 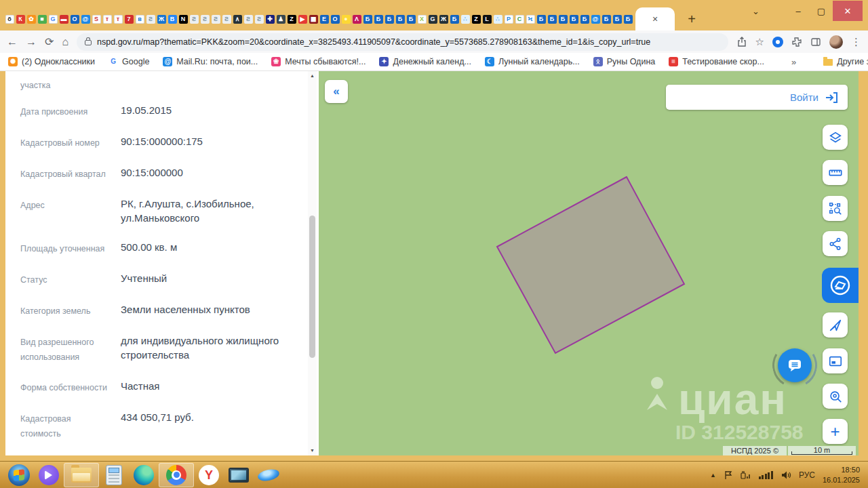 What do you see at coordinates (835, 396) in the screenshot?
I see `search-place-button` at bounding box center [835, 396].